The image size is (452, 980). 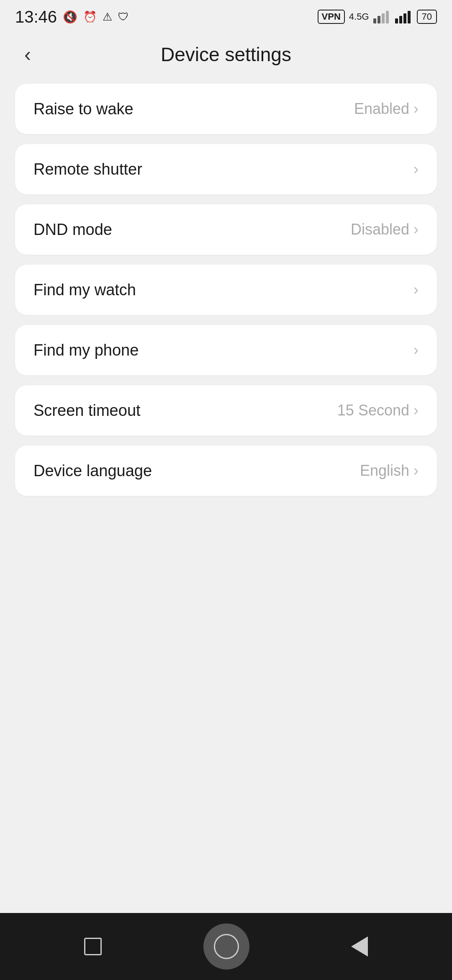 What do you see at coordinates (416, 169) in the screenshot?
I see `settings-right-remote-shutter: ›` at bounding box center [416, 169].